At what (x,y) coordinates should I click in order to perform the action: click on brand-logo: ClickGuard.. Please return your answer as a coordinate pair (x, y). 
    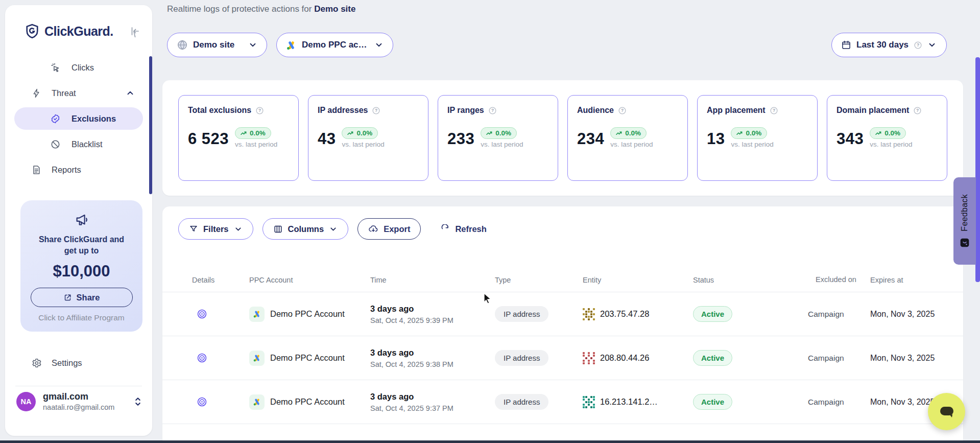
    Looking at the image, I should click on (79, 22).